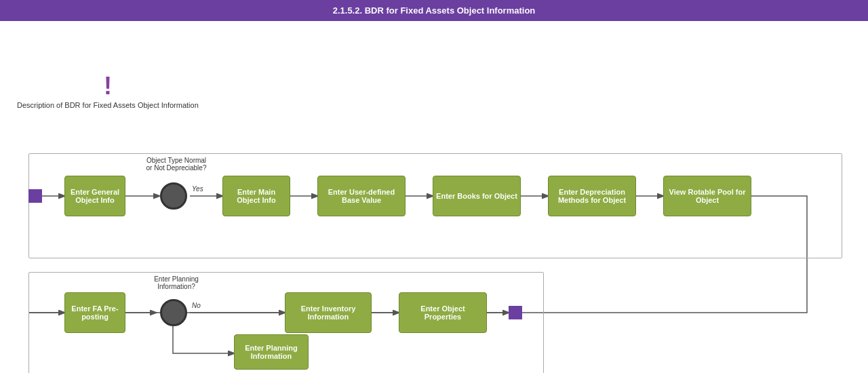 The height and width of the screenshot is (373, 868). I want to click on decision1-diamond, so click(174, 196).